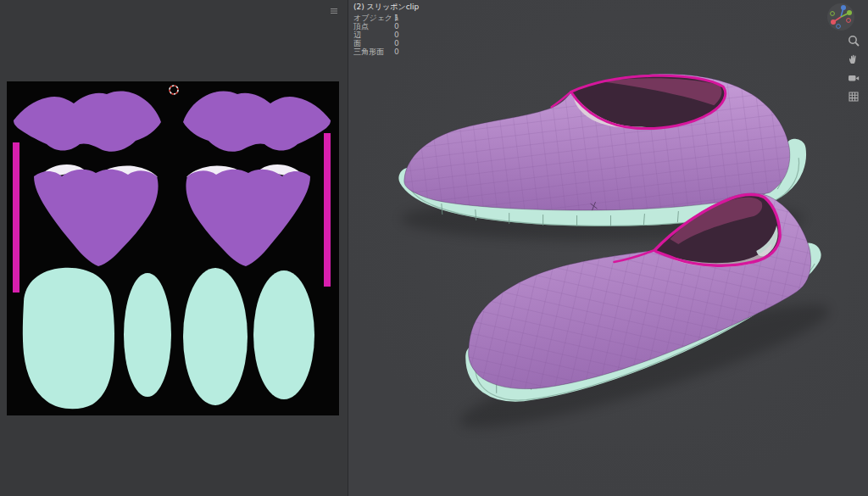 Image resolution: width=868 pixels, height=496 pixels. What do you see at coordinates (387, 29) in the screenshot?
I see `stats-overlay: (2) スリッポンclip オブジェクト 1 頂点 0 辺 0 面 0 三角形面…` at bounding box center [387, 29].